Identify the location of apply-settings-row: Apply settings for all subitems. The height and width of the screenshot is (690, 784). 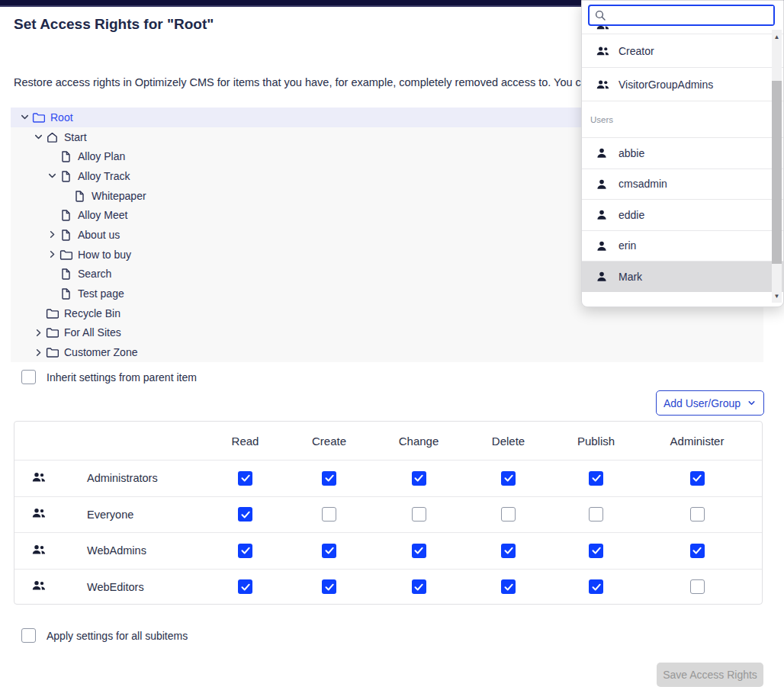
(104, 636).